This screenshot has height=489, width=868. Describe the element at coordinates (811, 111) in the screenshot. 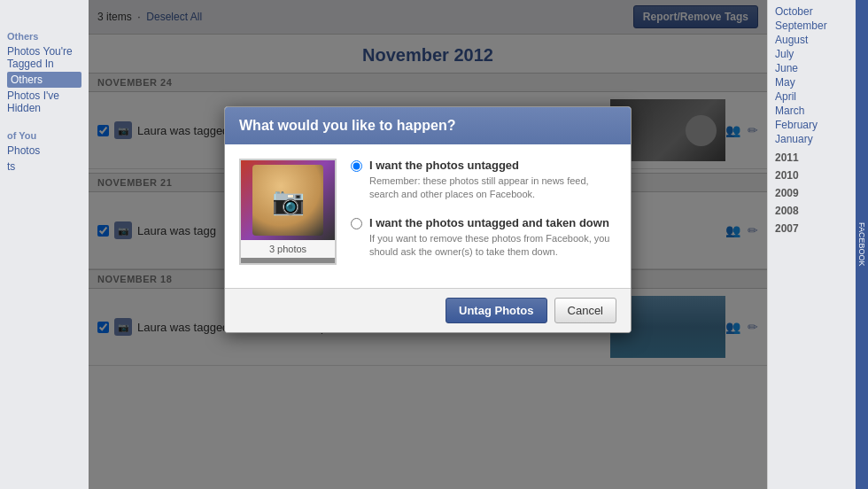

I see `month-item-march: March` at that location.